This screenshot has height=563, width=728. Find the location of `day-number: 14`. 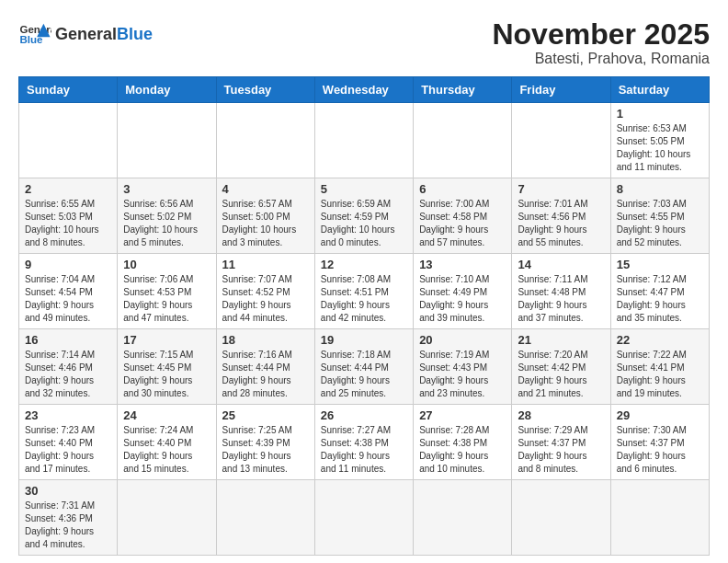

day-number: 14 is located at coordinates (561, 265).